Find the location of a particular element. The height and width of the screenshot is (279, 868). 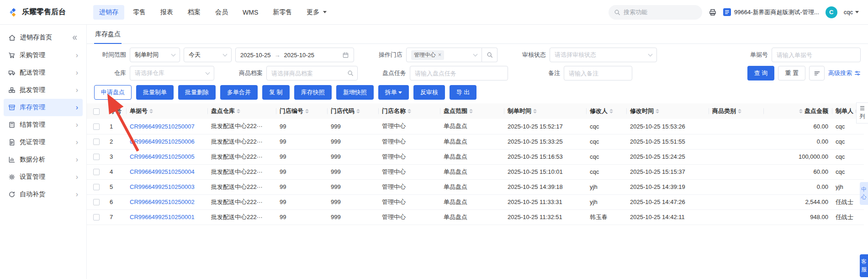

date-range-picker: 2025-10-25 → 2025-10-25 is located at coordinates (295, 55).